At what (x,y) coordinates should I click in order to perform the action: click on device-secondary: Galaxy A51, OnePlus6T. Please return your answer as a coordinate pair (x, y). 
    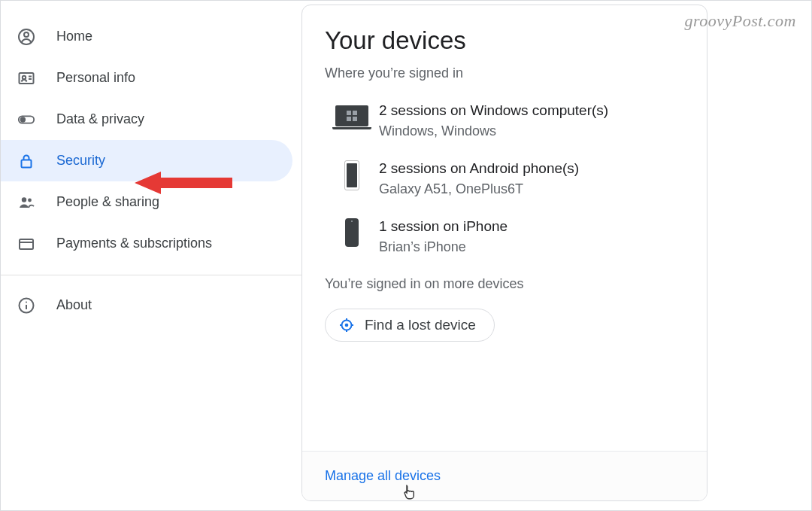
    Looking at the image, I should click on (479, 190).